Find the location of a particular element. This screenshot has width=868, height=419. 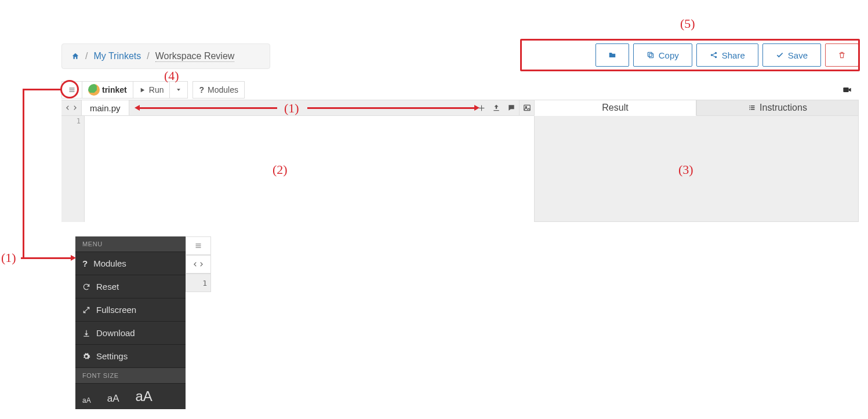

file-tab-row: main.py is located at coordinates (298, 108).